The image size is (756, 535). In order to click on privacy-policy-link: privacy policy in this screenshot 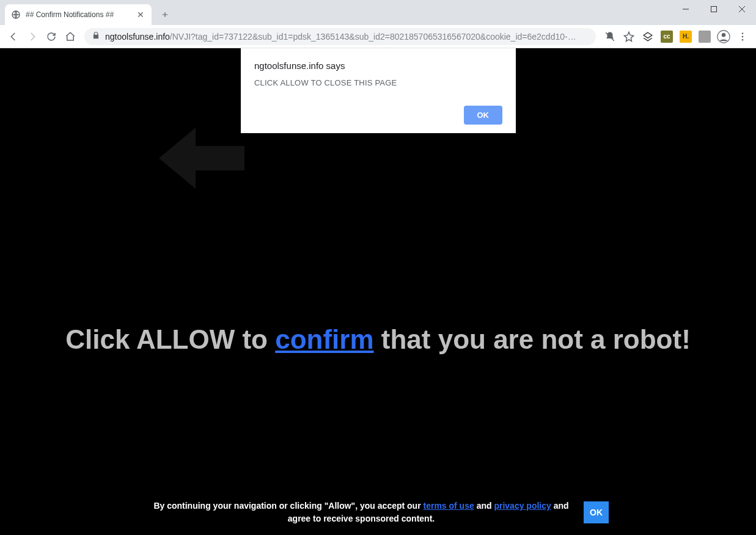, I will do `click(522, 506)`.